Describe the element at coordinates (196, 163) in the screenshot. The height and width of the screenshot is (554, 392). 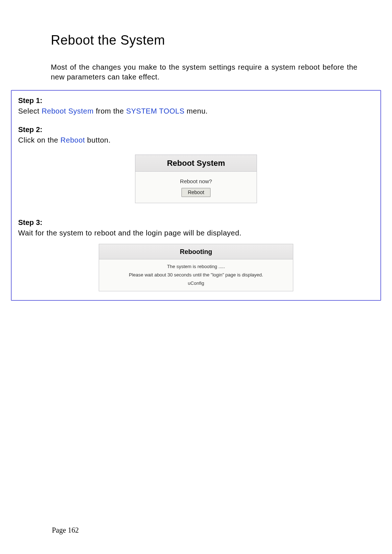
I see `reboot-system-panel-header: Reboot System` at that location.